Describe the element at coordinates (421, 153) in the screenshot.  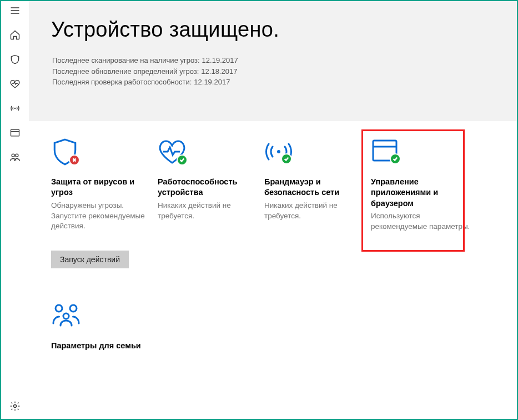
I see `appbrowser-icon-wrap` at that location.